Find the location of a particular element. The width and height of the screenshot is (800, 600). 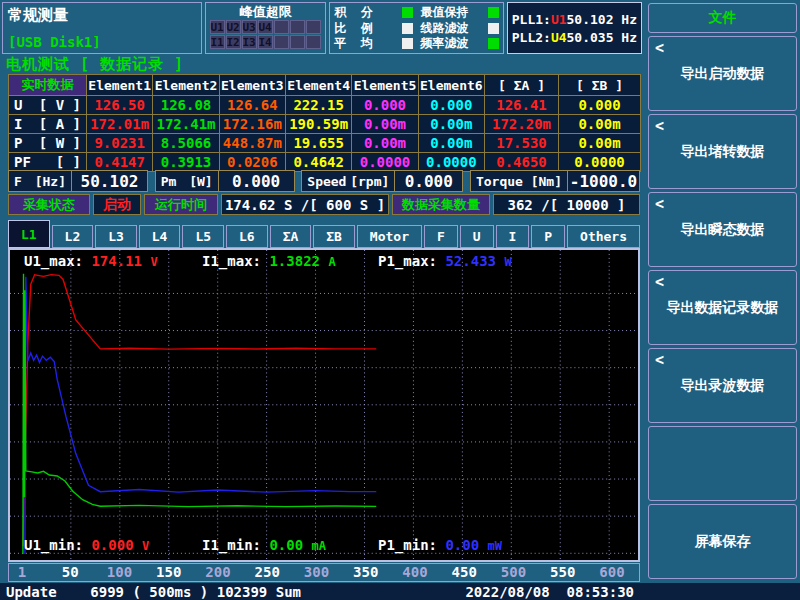

x-tick-250: 250 is located at coordinates (268, 572).